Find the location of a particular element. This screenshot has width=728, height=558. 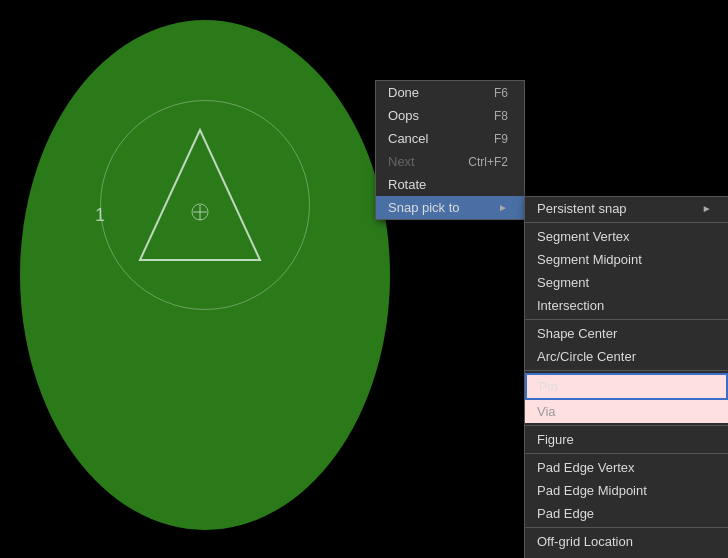

submenu-label-figure: Figure is located at coordinates (556, 440).